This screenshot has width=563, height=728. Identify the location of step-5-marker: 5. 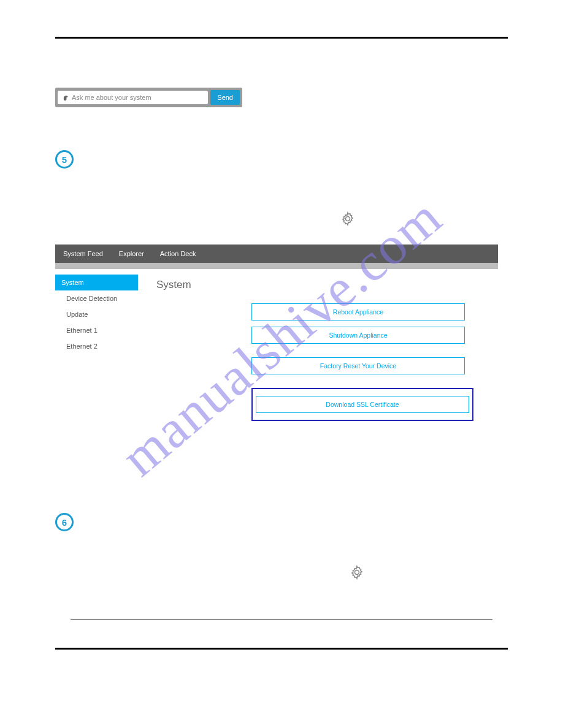
(64, 159).